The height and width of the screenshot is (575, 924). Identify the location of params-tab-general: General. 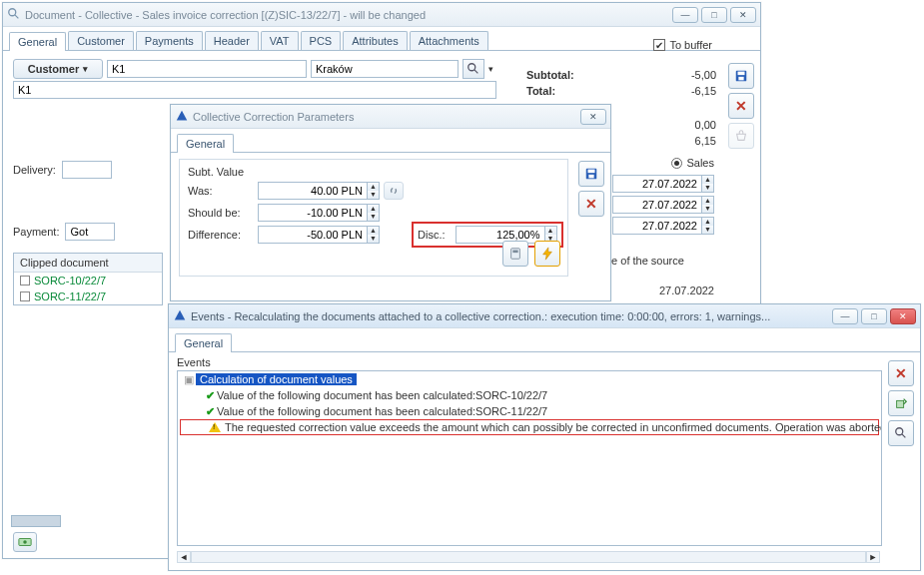
(206, 144).